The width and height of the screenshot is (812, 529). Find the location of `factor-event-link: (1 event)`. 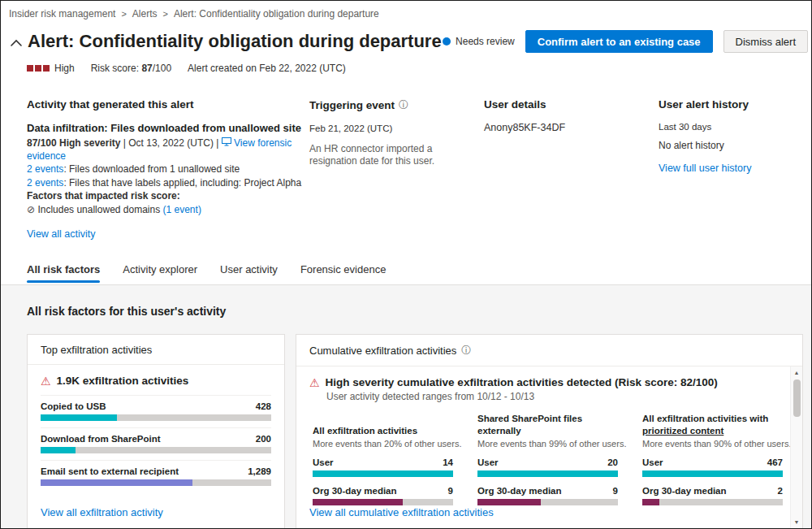

factor-event-link: (1 event) is located at coordinates (182, 210).